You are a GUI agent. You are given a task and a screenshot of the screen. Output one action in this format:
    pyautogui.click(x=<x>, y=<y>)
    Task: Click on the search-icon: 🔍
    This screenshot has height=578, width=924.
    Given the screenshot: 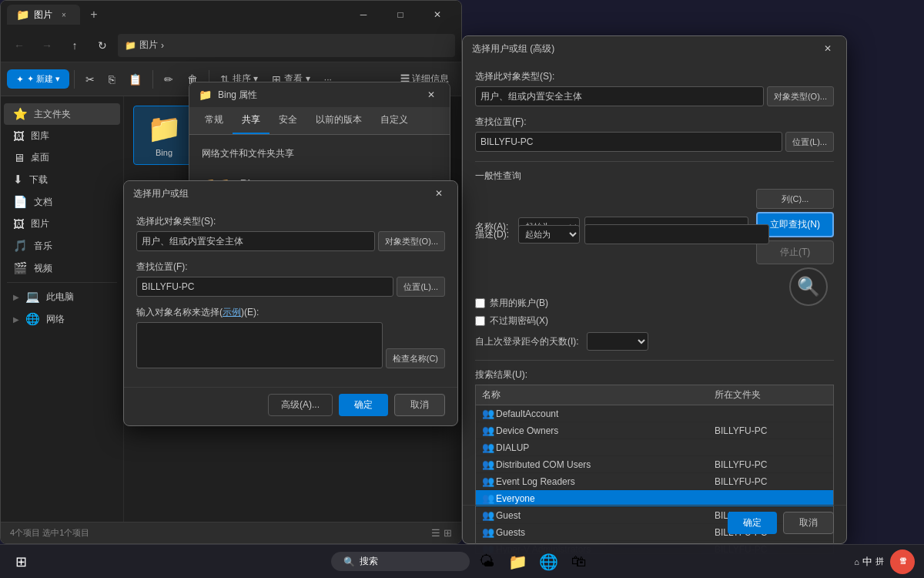 What is the action you would take?
    pyautogui.click(x=350, y=562)
    